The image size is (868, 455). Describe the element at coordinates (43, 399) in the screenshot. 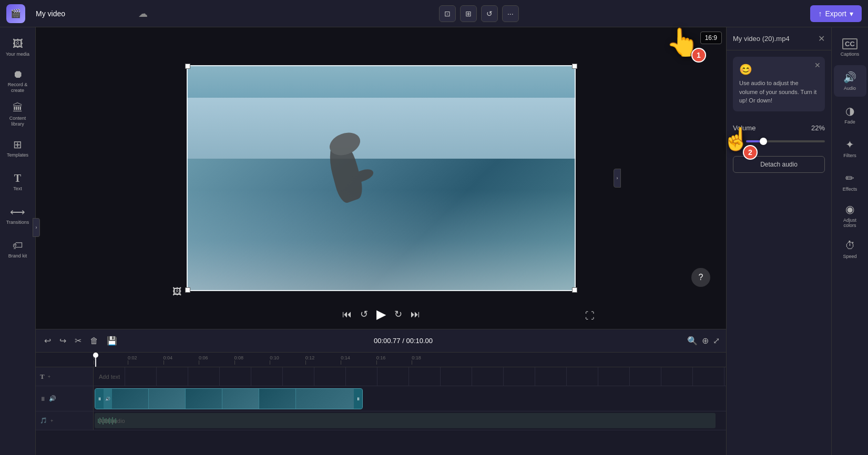

I see `video-pause-icon: ⏸` at that location.